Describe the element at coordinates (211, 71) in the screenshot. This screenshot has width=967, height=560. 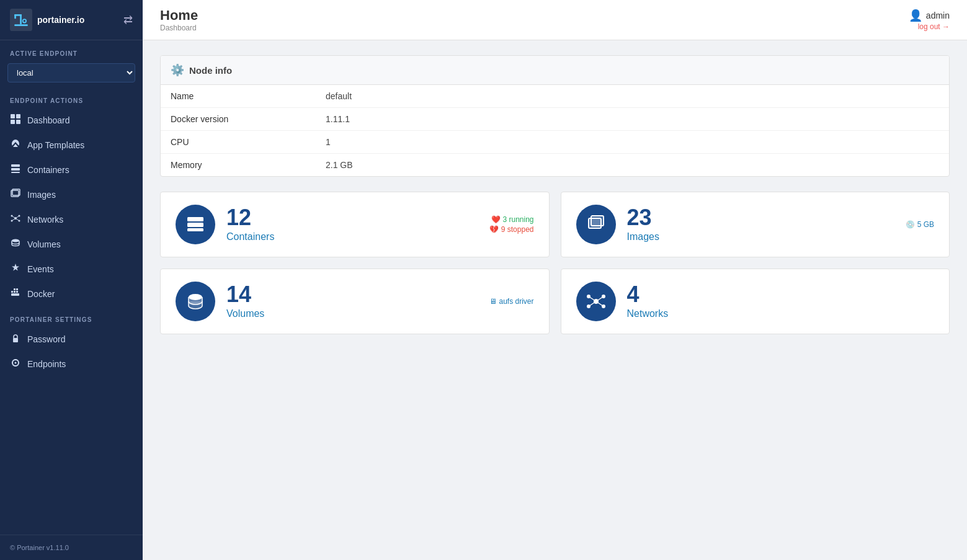
I see `node-info-title: Node info` at that location.